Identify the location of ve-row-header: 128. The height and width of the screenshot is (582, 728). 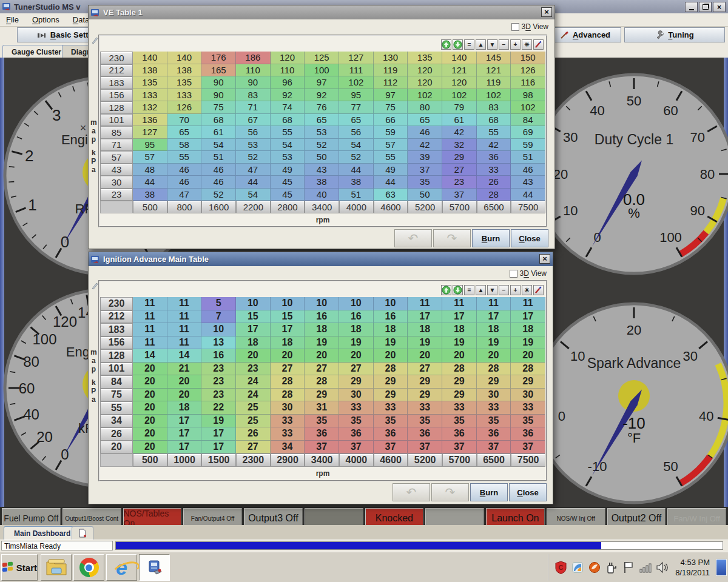
(116, 108).